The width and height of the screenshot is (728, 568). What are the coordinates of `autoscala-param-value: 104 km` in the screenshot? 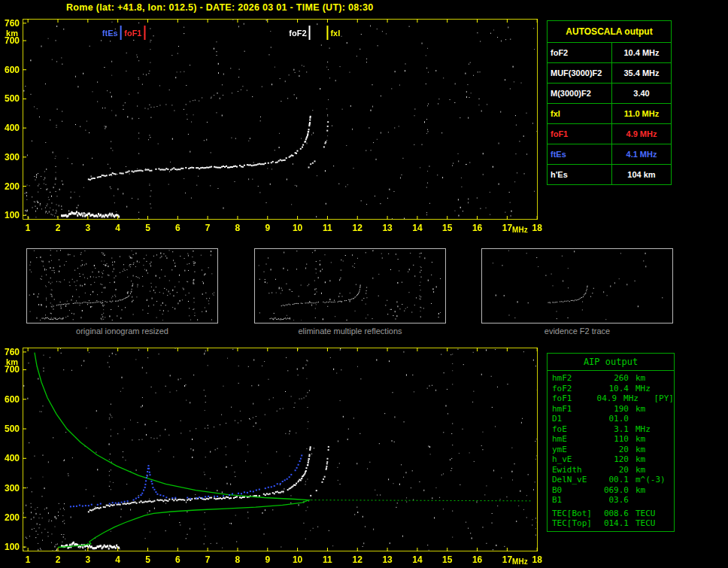 It's located at (642, 175).